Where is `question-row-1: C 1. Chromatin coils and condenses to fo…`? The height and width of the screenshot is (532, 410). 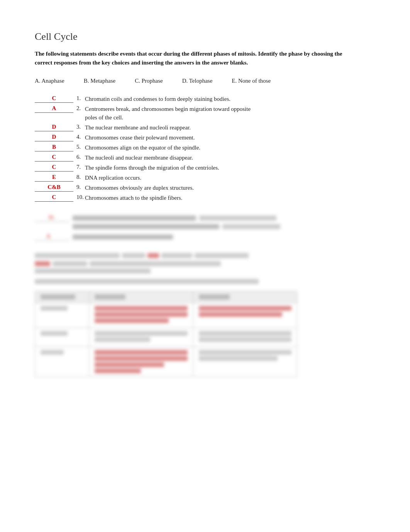
question-row-1: C 1. Chromatin coils and condenses to fo… is located at coordinates (205, 99).